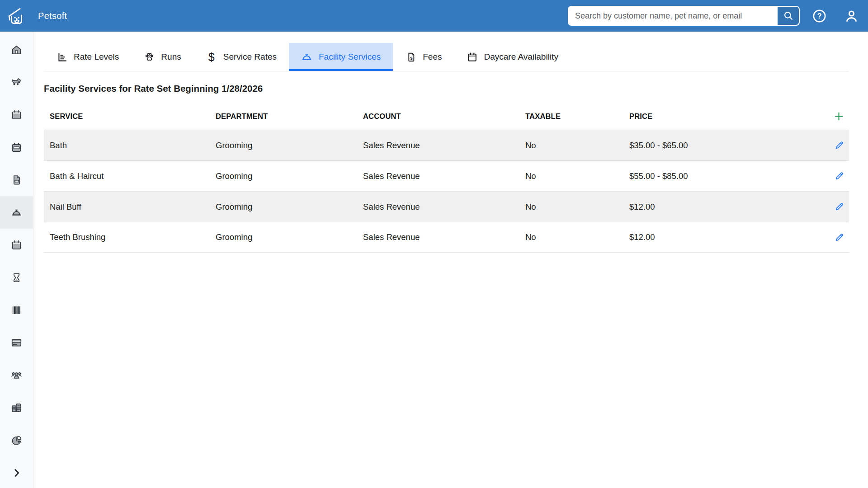 The width and height of the screenshot is (868, 488). What do you see at coordinates (851, 16) in the screenshot?
I see `account-button` at bounding box center [851, 16].